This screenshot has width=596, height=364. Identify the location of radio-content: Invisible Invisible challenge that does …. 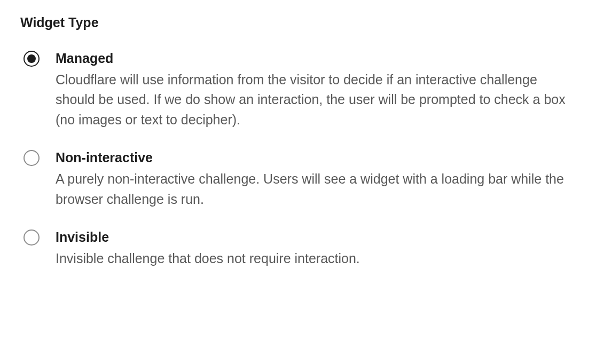
(315, 249).